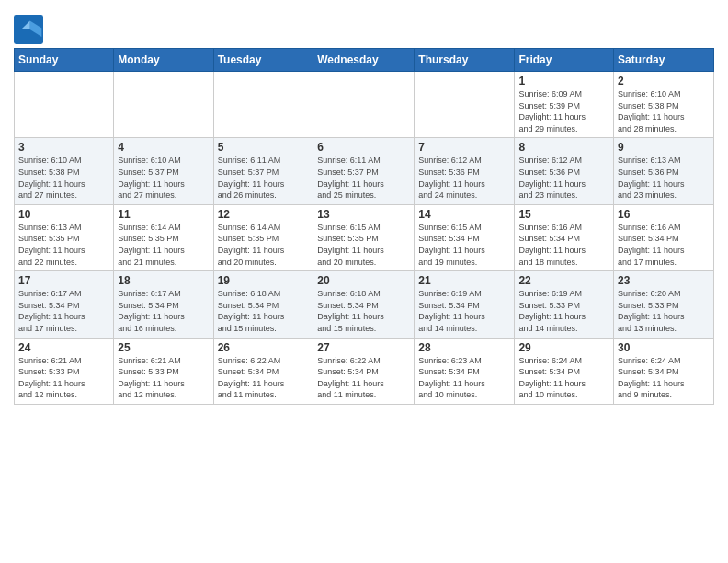  What do you see at coordinates (564, 281) in the screenshot?
I see `day-number: 22` at bounding box center [564, 281].